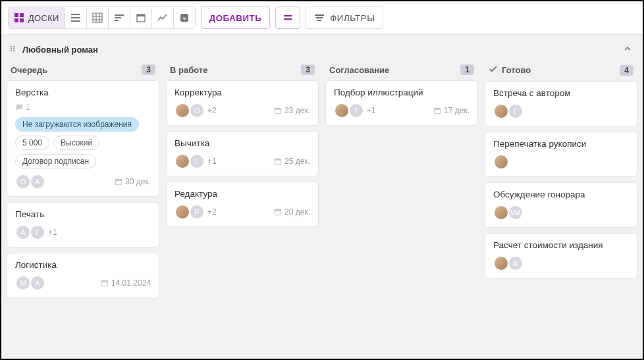 The image size is (644, 360). Describe the element at coordinates (344, 18) in the screenshot. I see `filters-button: ФИЛЬТРЫ` at that location.